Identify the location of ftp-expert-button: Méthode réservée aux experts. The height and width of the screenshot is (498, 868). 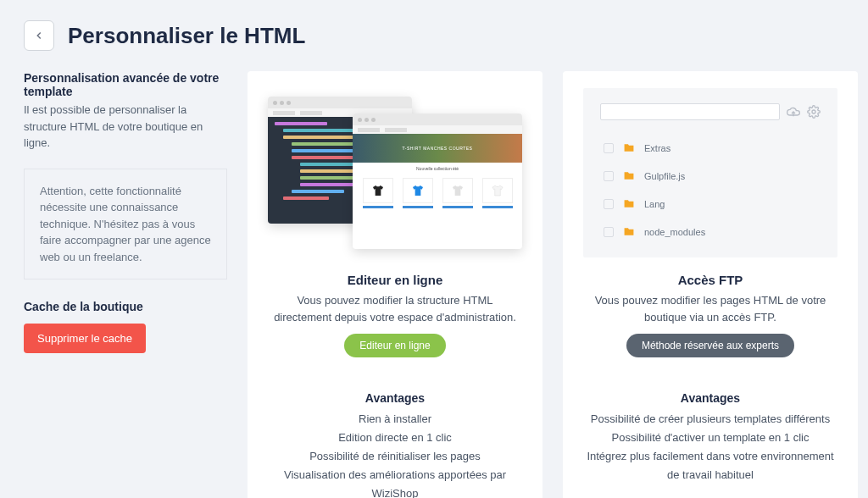
(710, 346).